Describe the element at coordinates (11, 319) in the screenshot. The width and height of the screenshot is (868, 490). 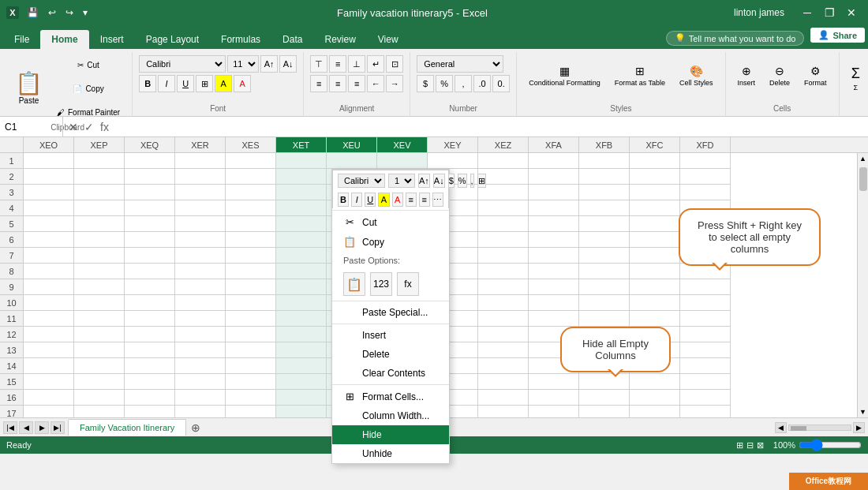
I see `row-num-11: 11` at that location.